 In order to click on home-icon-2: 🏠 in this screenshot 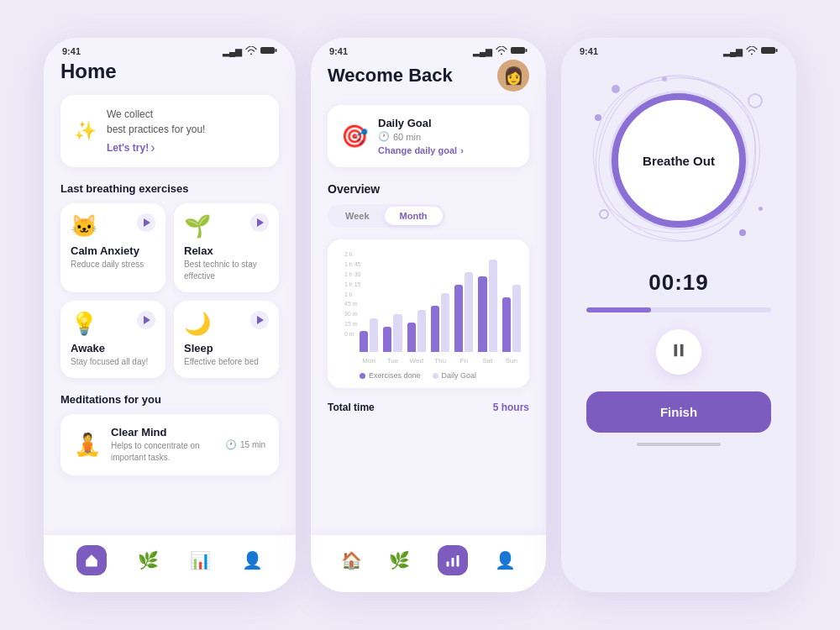, I will do `click(351, 560)`.